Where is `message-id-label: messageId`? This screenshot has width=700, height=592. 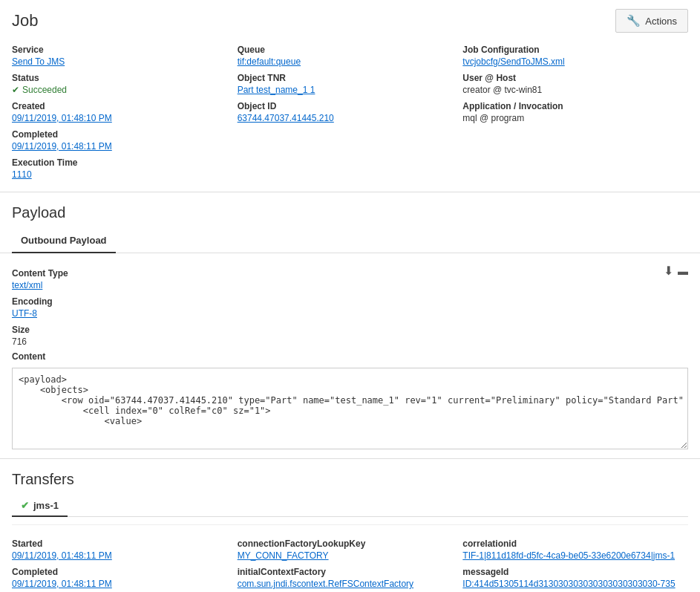 message-id-label: messageId is located at coordinates (572, 572).